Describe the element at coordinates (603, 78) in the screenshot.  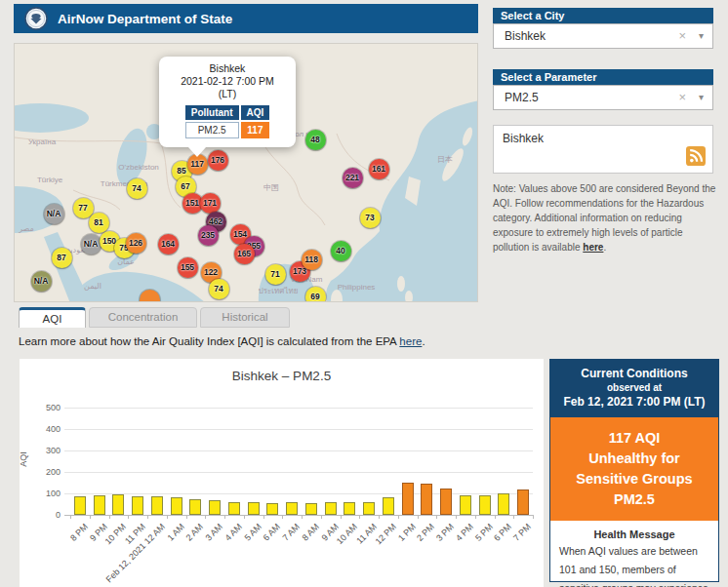
I see `select-parameter-header: Select a Parameter` at that location.